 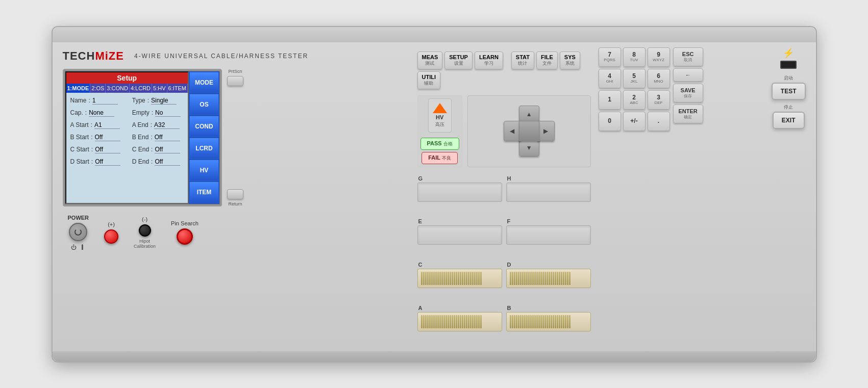 What do you see at coordinates (688, 60) in the screenshot?
I see `esc-cn: 取消` at bounding box center [688, 60].